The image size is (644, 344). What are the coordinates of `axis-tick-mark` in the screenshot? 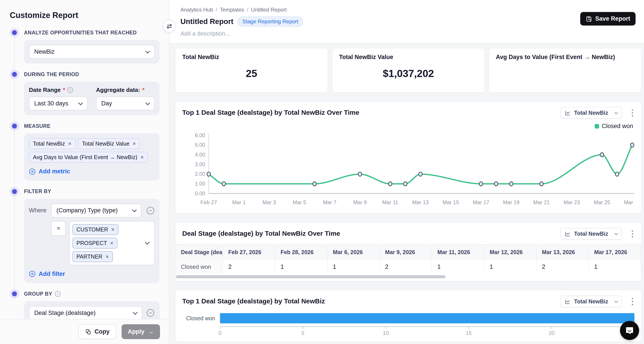 It's located at (386, 328).